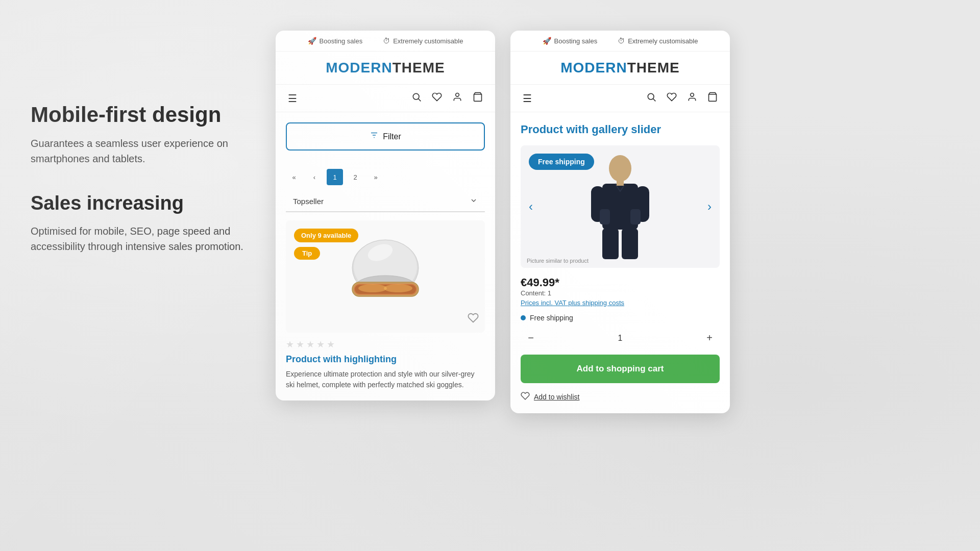 The width and height of the screenshot is (980, 551). I want to click on free-shipping-badge: Free shipping, so click(561, 162).